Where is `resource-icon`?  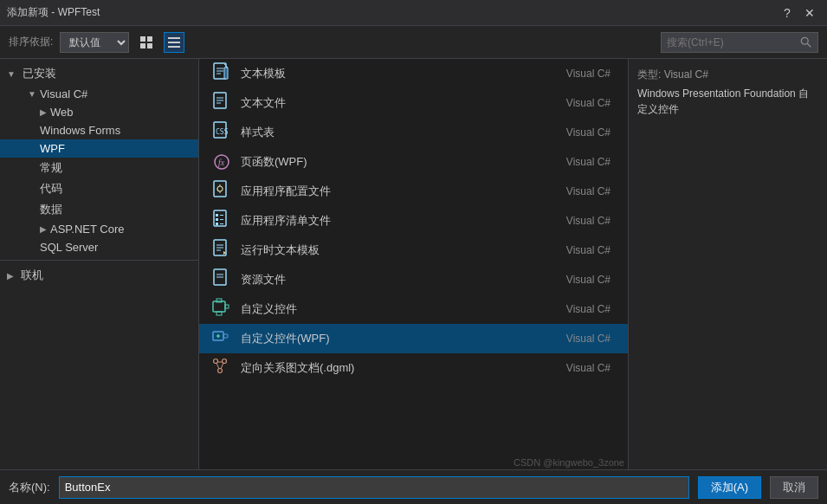
resource-icon is located at coordinates (222, 280).